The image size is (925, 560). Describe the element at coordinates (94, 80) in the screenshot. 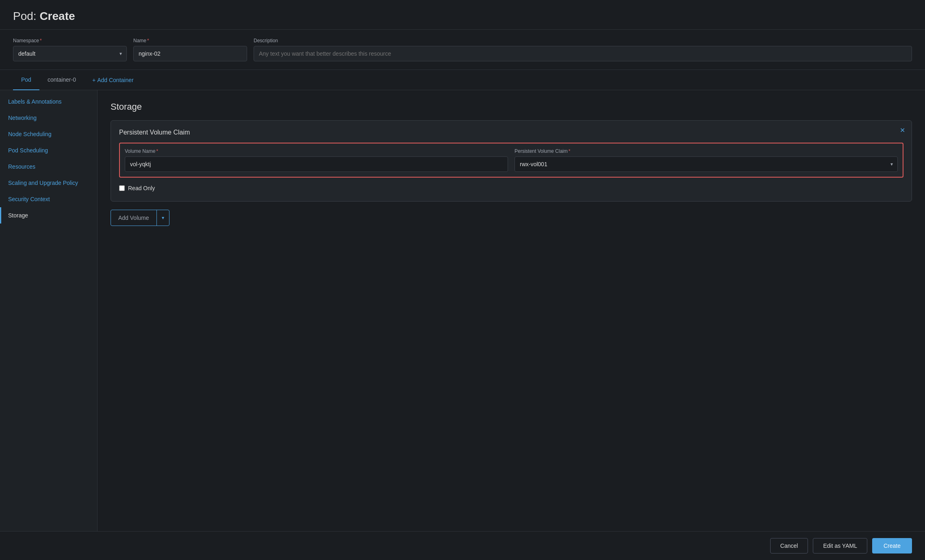

I see `plus-icon: +` at that location.